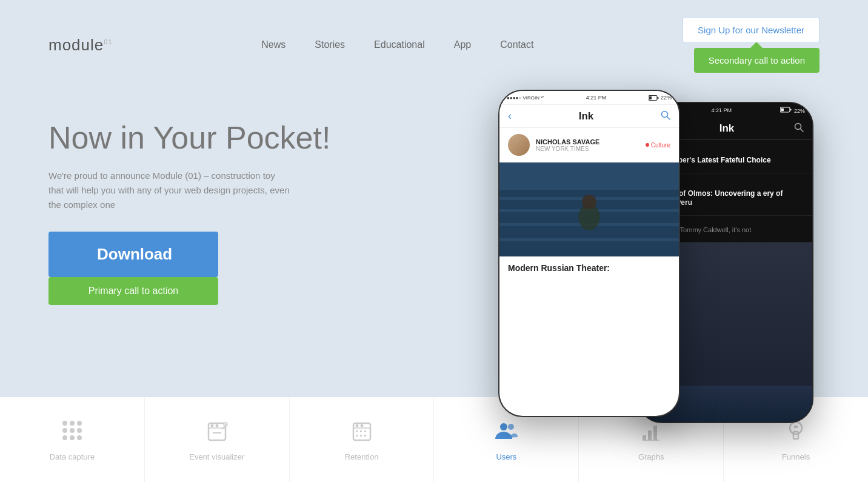  Describe the element at coordinates (589, 268) in the screenshot. I see `phone-front-article-title: Modern Russian Theater:` at that location.